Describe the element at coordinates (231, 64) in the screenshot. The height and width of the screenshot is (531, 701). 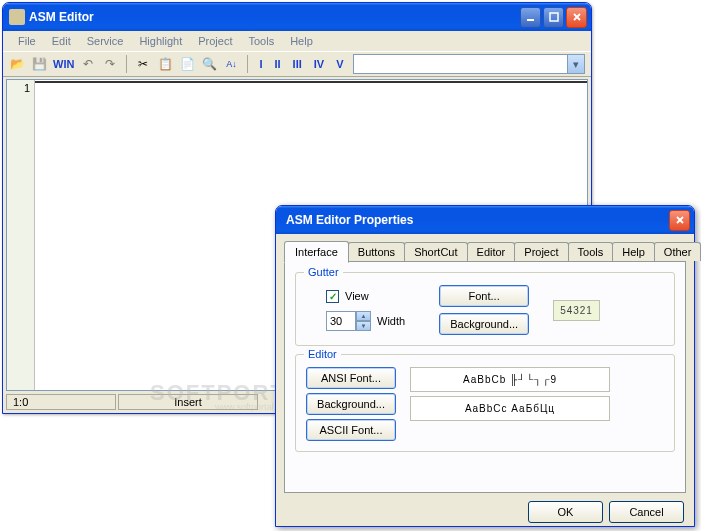
I see `sort-icon: A↓` at that location.